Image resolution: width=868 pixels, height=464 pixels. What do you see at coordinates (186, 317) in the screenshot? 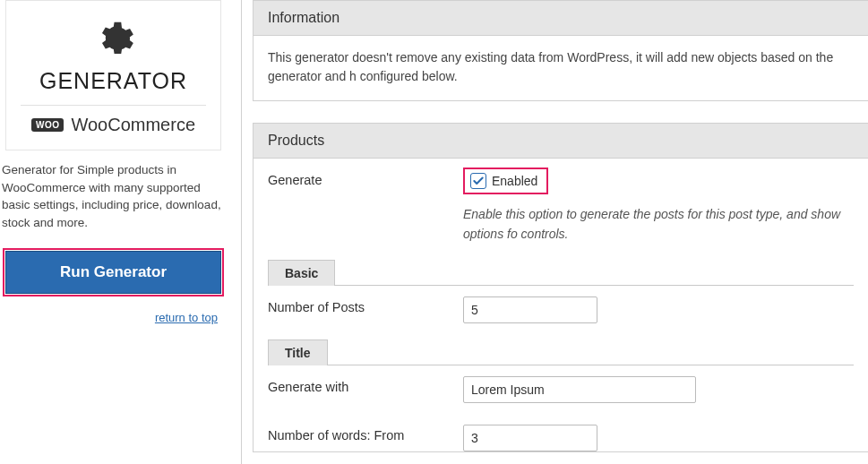
I see `return-to-top-link: return to top` at bounding box center [186, 317].